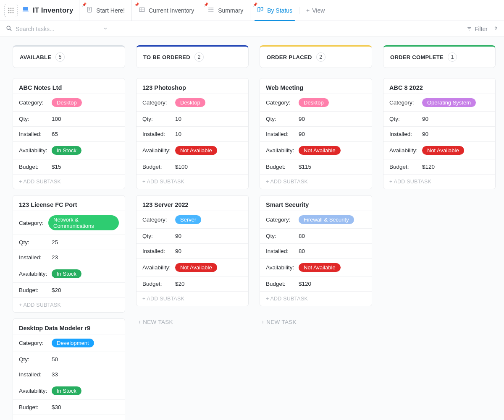  I want to click on workspace-title: IT Inventory, so click(47, 10).